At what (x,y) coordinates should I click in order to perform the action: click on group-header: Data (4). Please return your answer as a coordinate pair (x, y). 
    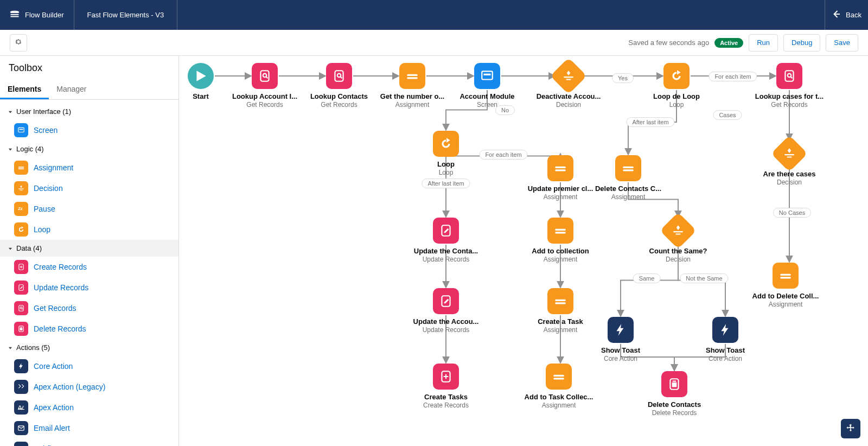
    Looking at the image, I should click on (89, 249).